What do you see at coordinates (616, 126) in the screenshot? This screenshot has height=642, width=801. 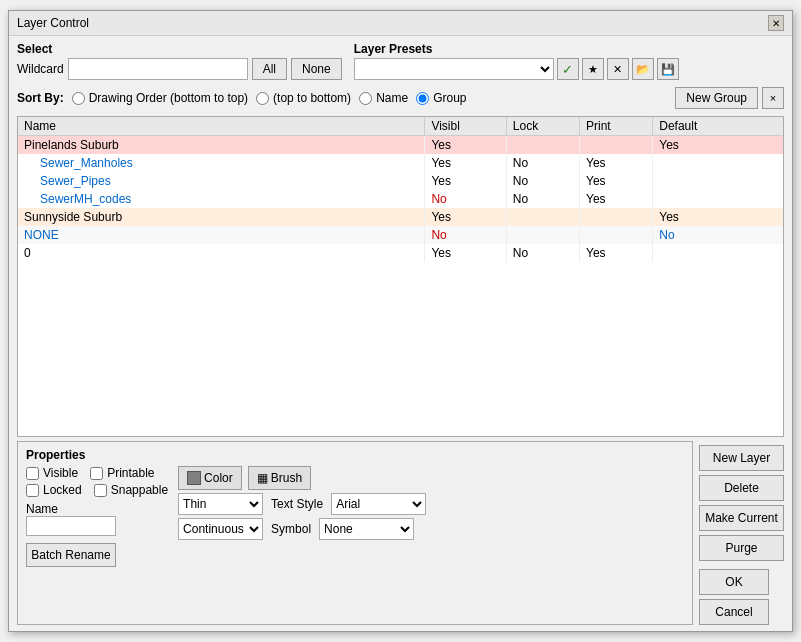 I see `col-header-print: Print` at bounding box center [616, 126].